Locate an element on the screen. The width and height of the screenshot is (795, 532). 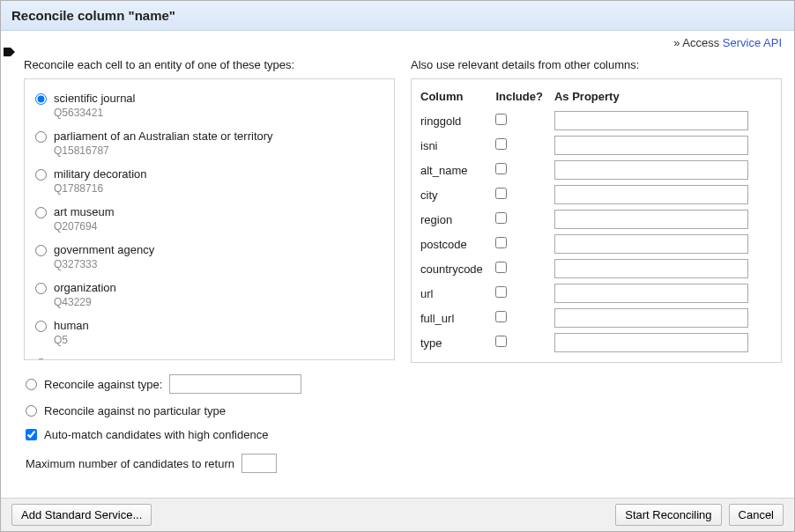
asproperty-header: As Property is located at coordinates (663, 97).